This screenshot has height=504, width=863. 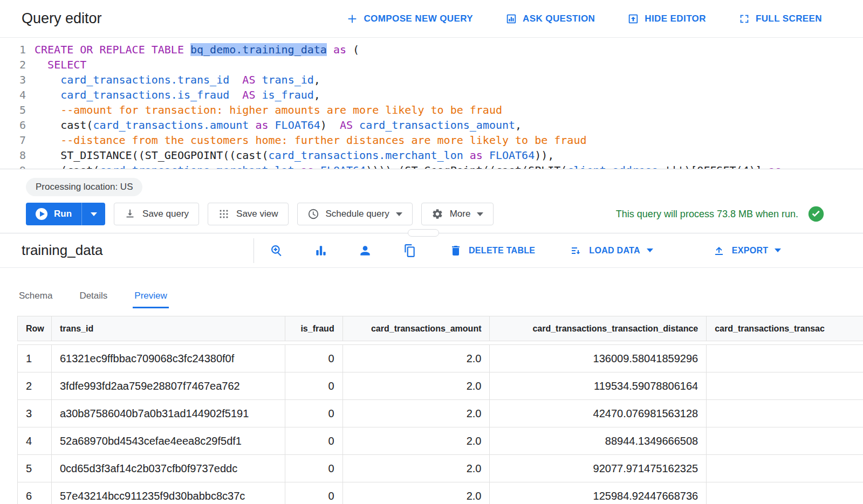 I want to click on code-line: 4 card_transactions.is_fraud AS is_fraud…, so click(x=432, y=95).